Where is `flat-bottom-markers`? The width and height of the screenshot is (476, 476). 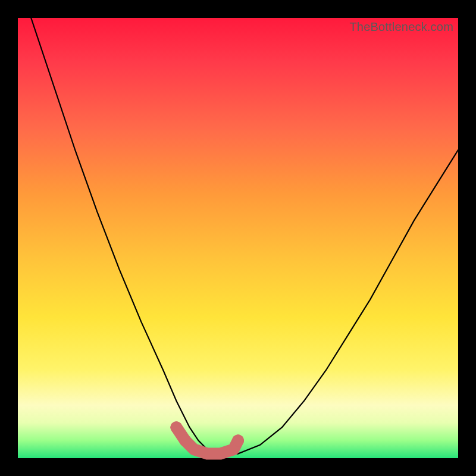
flat-bottom-markers is located at coordinates (207, 437).